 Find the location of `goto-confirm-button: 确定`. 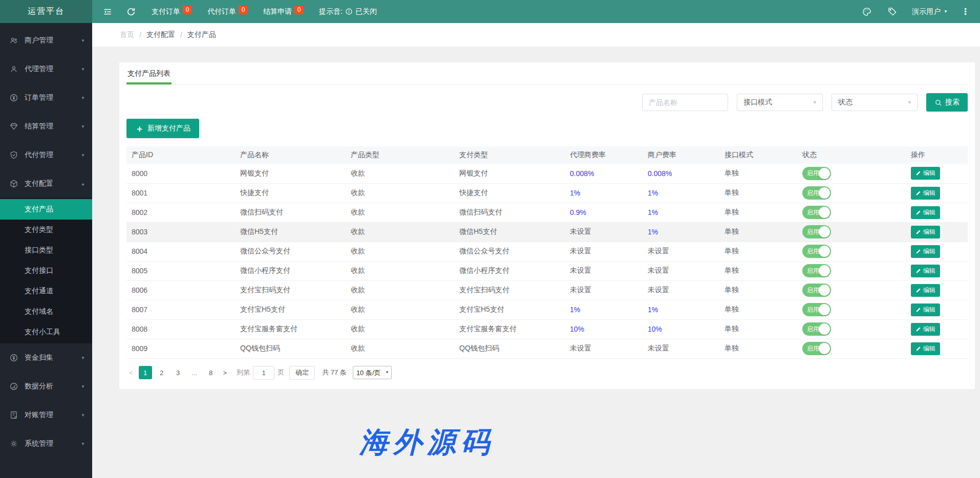

goto-confirm-button: 确定 is located at coordinates (302, 373).